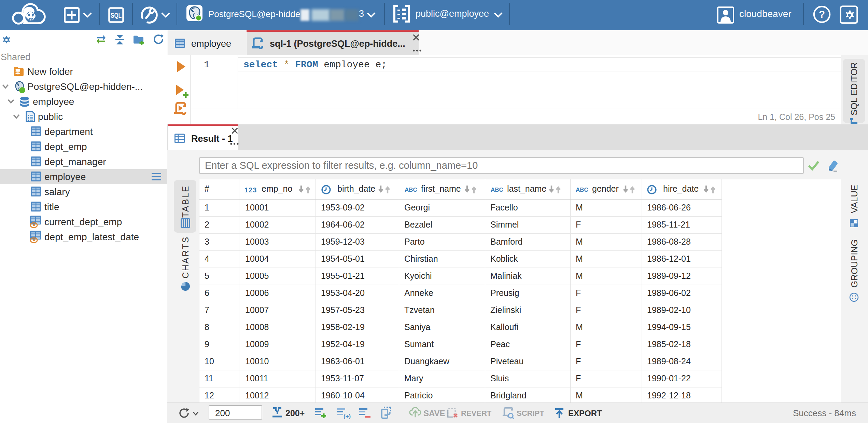 The width and height of the screenshot is (868, 423). I want to click on svg-text: SQL, so click(116, 15).